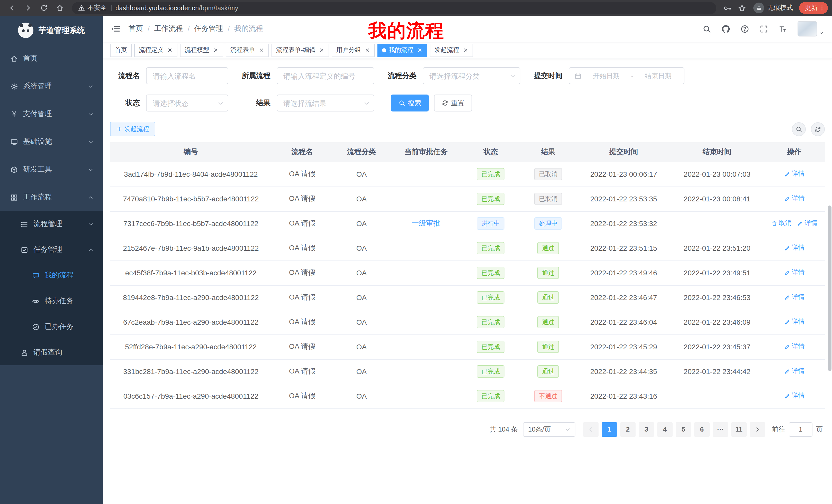  What do you see at coordinates (402, 50) in the screenshot?
I see `tab-my-process: 我的流程` at bounding box center [402, 50].